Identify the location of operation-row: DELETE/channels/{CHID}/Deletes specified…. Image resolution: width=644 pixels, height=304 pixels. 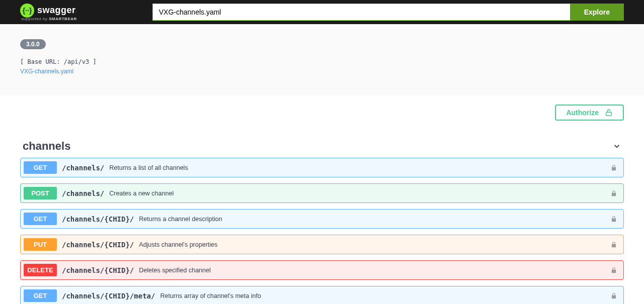
(322, 270).